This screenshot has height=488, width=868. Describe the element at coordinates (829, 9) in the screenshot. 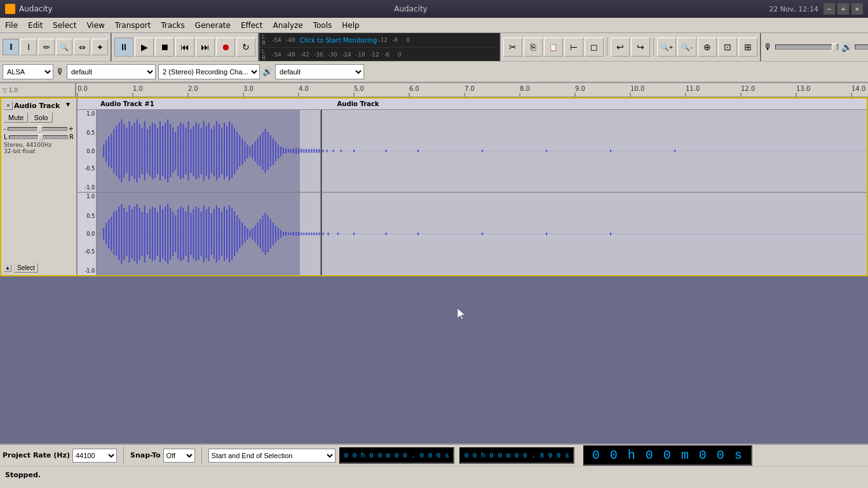

I see `minimize-button: −` at that location.